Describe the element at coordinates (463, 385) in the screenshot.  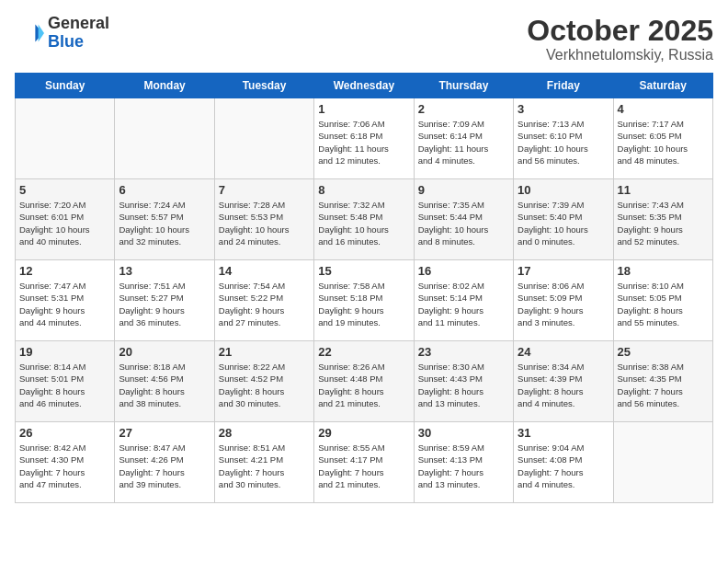
I see `day-info: Sunrise: 8:30 AM Sunset: 4:43 PM Dayligh…` at that location.